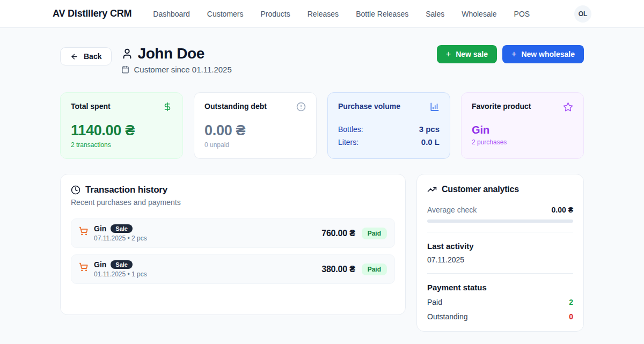 The image size is (644, 344). I want to click on transaction-row: Gin Sale 01.11.2025 • 1 pcs 380.00 ₴ Pai…, so click(233, 269).